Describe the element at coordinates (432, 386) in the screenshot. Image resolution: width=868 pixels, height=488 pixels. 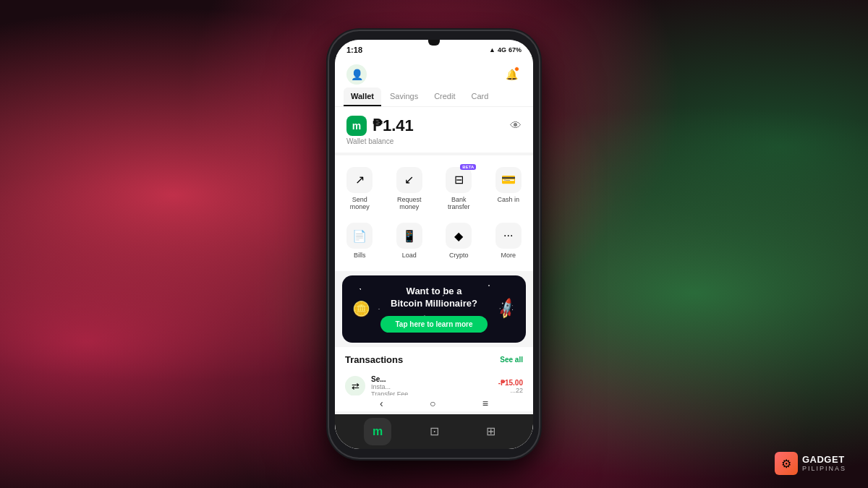
I see `tx-info: Se... Insta... Transfer Fee` at that location.